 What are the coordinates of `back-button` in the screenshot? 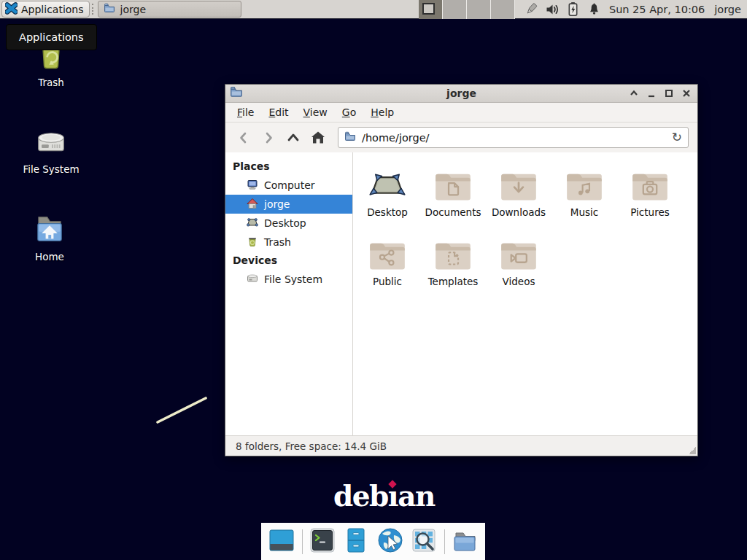 It's located at (244, 138).